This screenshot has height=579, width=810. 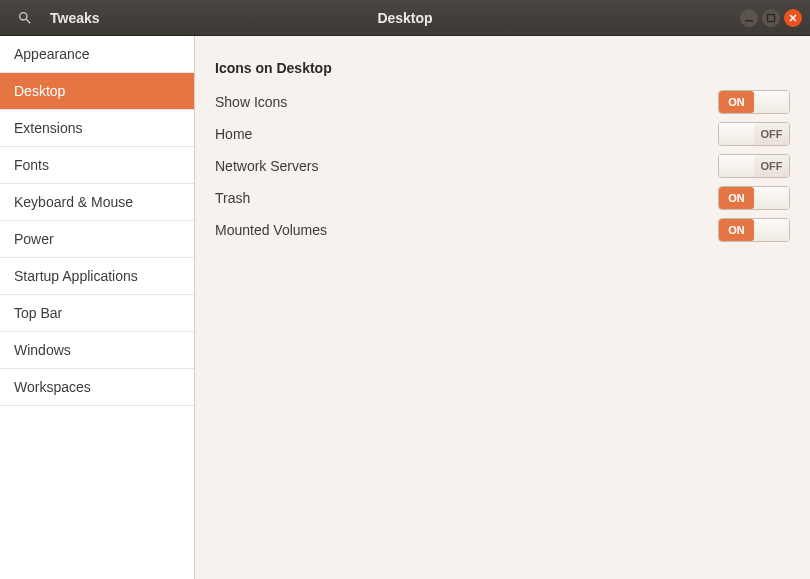 What do you see at coordinates (502, 230) in the screenshot?
I see `setting-row-mounted-volumes: Mounted VolumesON` at bounding box center [502, 230].